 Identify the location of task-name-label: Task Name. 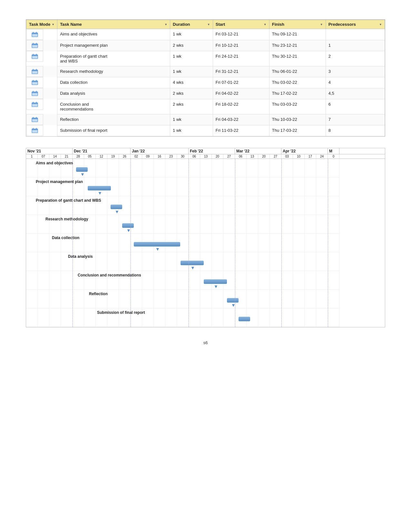
(71, 24).